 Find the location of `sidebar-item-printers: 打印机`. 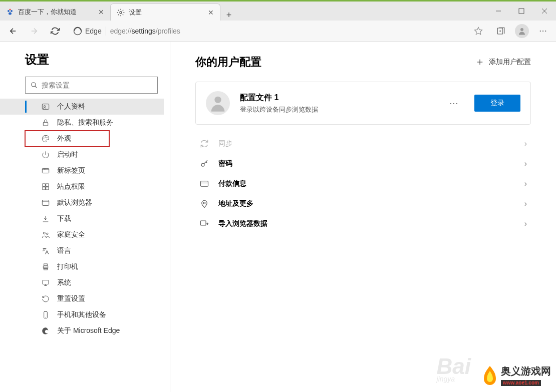

sidebar-item-printers: 打印机 is located at coordinates (82, 267).